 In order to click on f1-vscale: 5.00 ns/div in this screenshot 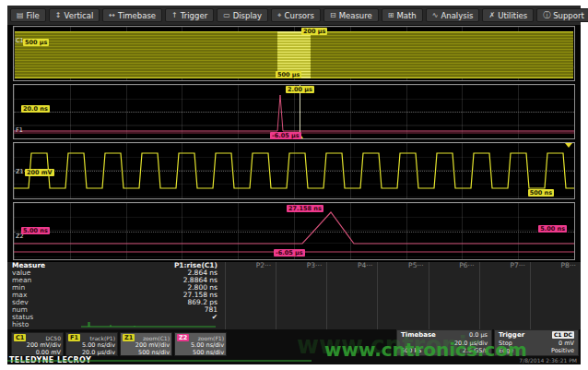, I will do `click(92, 345)`.